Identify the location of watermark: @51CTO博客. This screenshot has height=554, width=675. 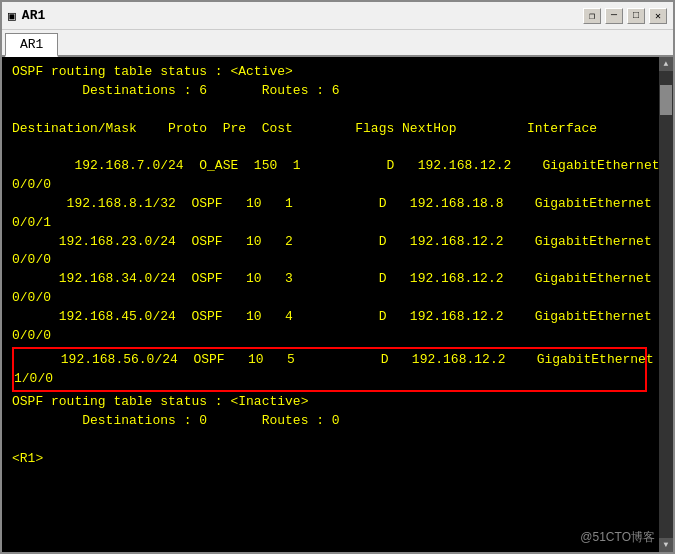
(618, 538).